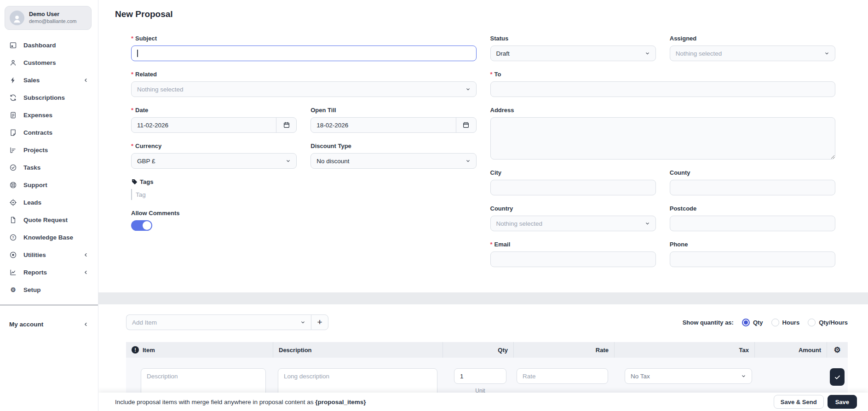  Describe the element at coordinates (49, 290) in the screenshot. I see `sidebar-item-setup: Setup` at that location.